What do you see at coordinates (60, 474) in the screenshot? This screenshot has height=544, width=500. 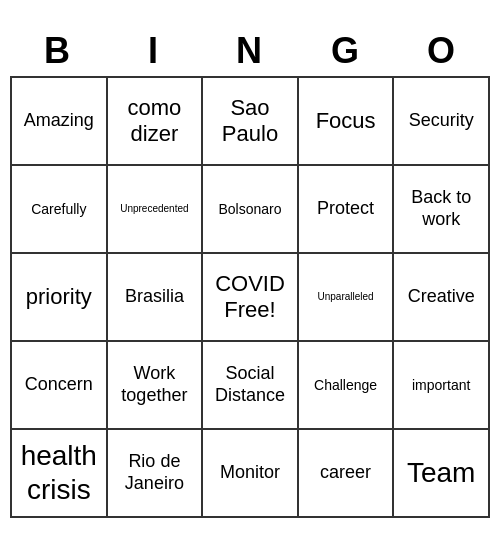 I see `bingo-cell-r4-c0: health crisis` at bounding box center [60, 474].